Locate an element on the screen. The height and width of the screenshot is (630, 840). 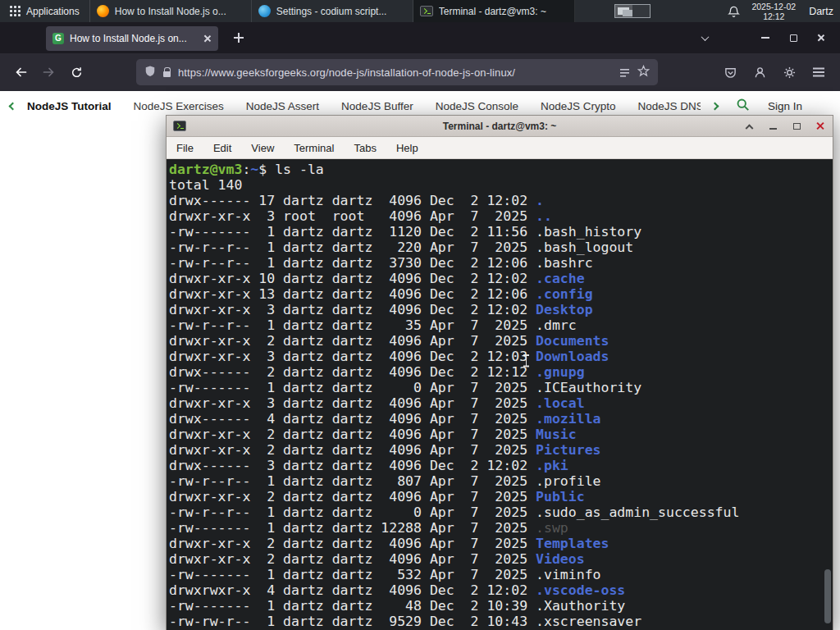
menu-terminal: Terminal is located at coordinates (313, 148).